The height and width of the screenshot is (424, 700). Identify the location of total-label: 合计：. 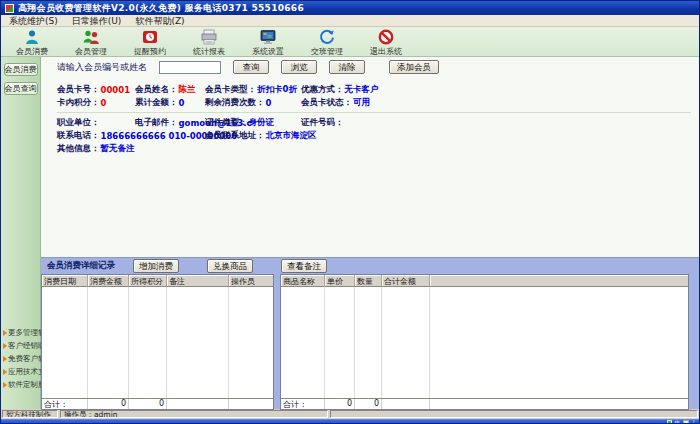
(65, 404).